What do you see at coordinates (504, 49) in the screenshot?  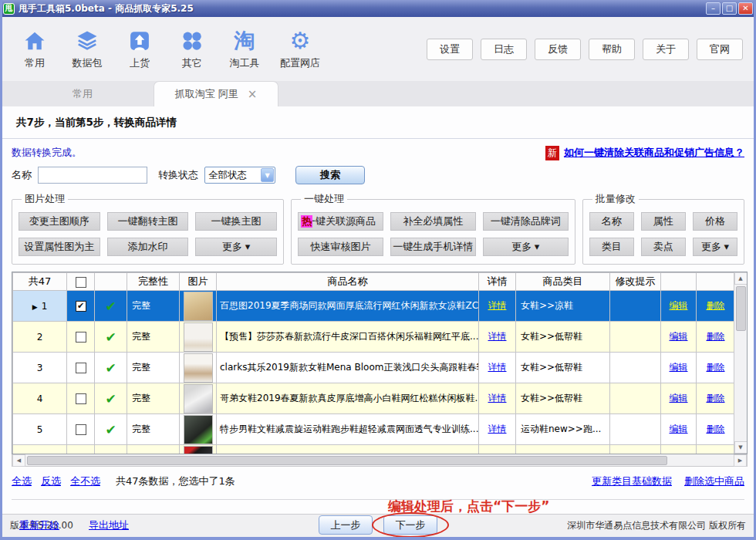 I see `log-button: 日志` at bounding box center [504, 49].